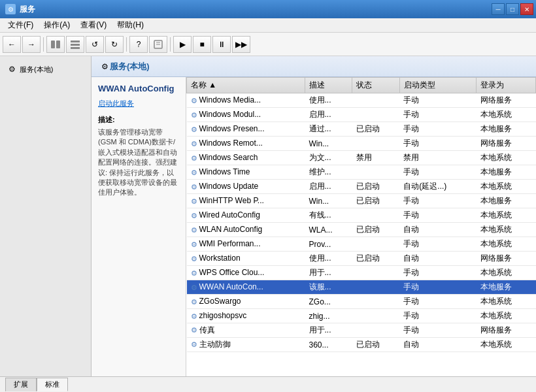 Image resolution: width=536 pixels, height=392 pixels. What do you see at coordinates (31, 44) in the screenshot?
I see `forward-button: →` at bounding box center [31, 44].